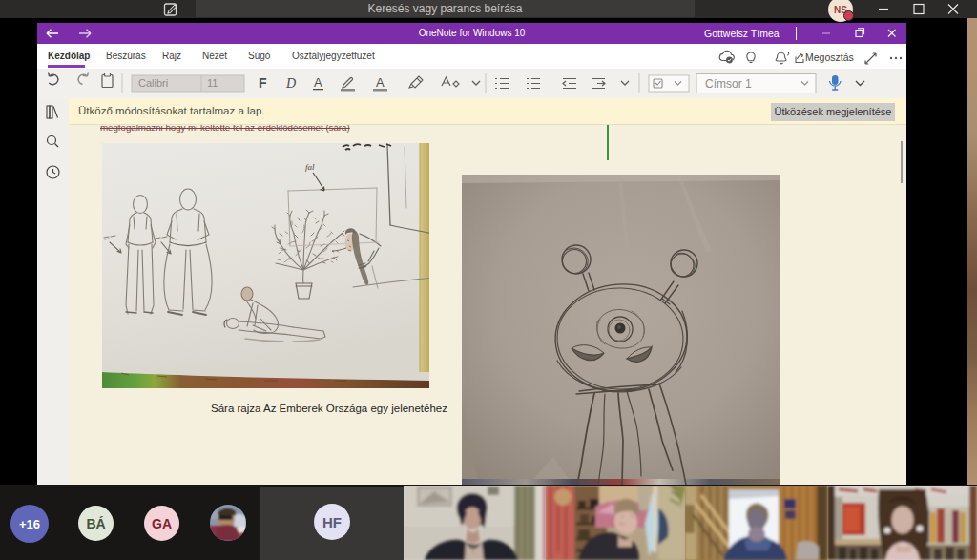 The image size is (977, 560). Describe the element at coordinates (290, 84) in the screenshot. I see `svg-text: D` at that location.